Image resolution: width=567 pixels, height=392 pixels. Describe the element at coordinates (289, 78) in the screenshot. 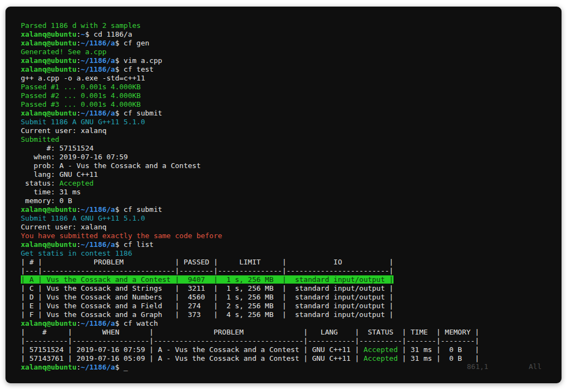

I see `terminal-line: g++ a.cpp -o a.exe -std=c++11` at that location.